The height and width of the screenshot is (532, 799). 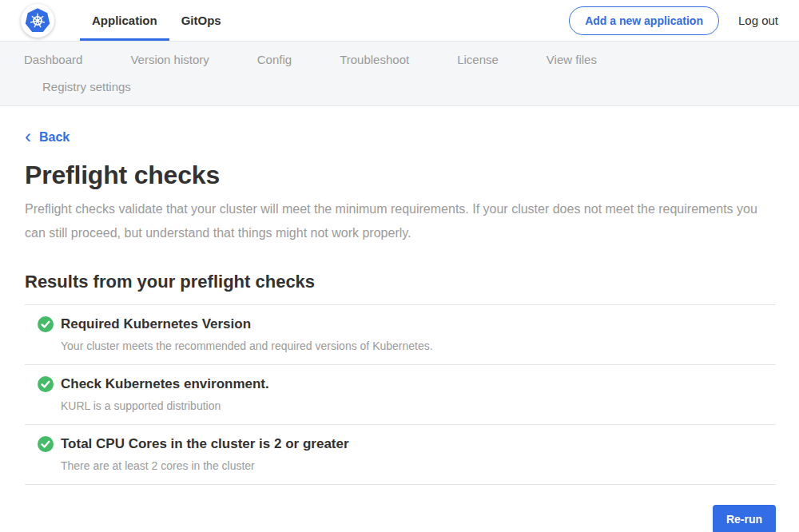 I want to click on header-right: Add a new application Log out, so click(x=674, y=21).